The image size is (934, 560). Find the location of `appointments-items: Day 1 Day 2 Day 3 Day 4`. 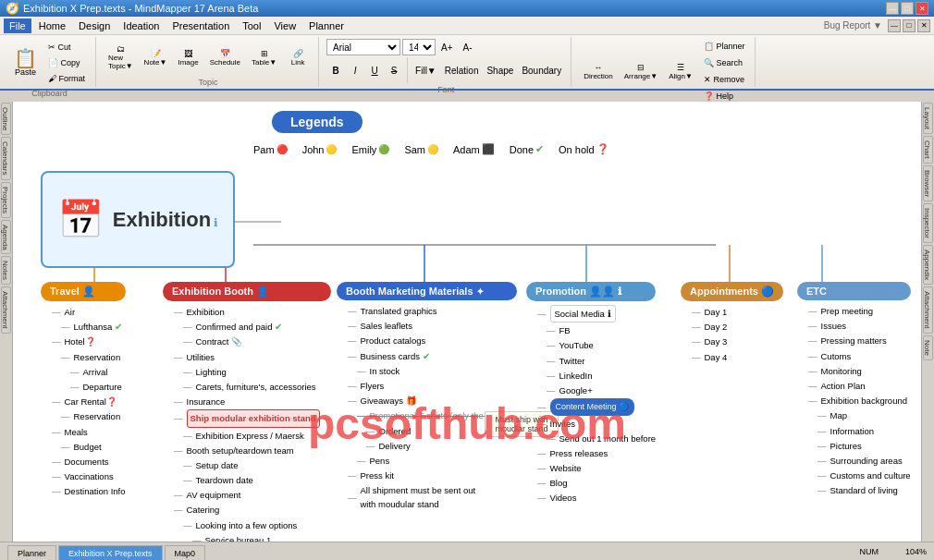

appointments-items: Day 1 Day 2 Day 3 Day 4 is located at coordinates (732, 333).